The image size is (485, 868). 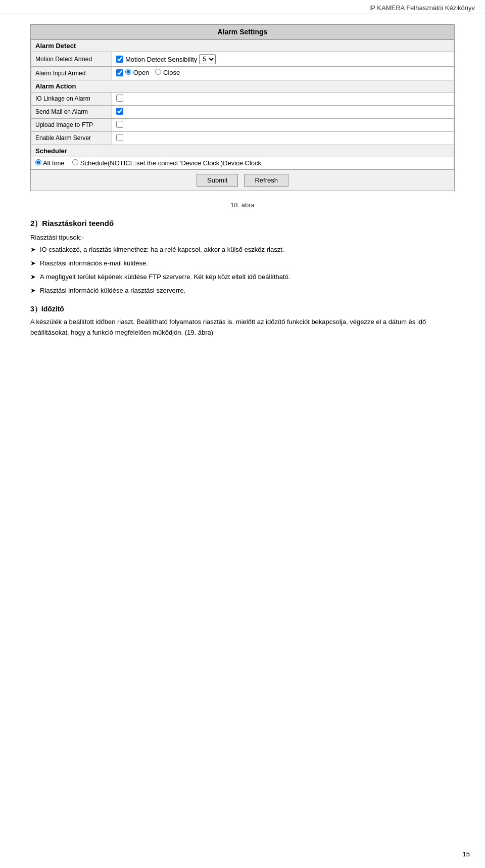 What do you see at coordinates (283, 125) in the screenshot?
I see `upload-ftp-control` at bounding box center [283, 125].